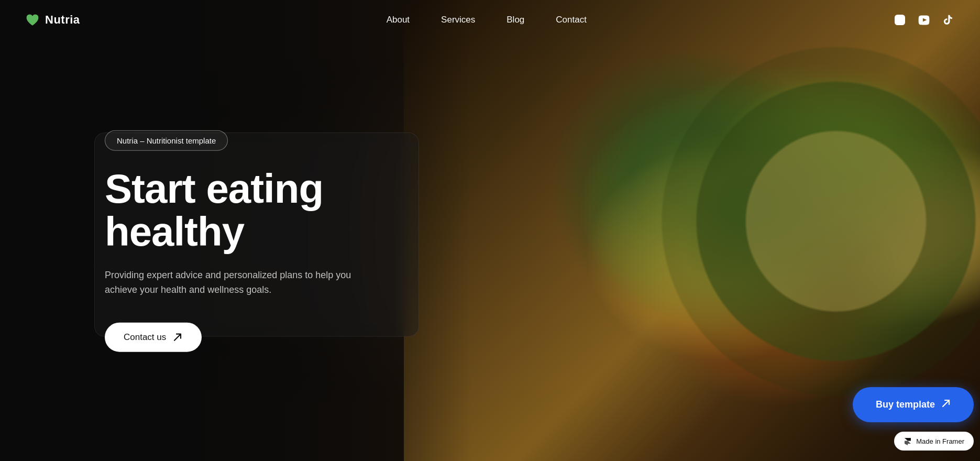  I want to click on logo-text: Nutria, so click(63, 20).